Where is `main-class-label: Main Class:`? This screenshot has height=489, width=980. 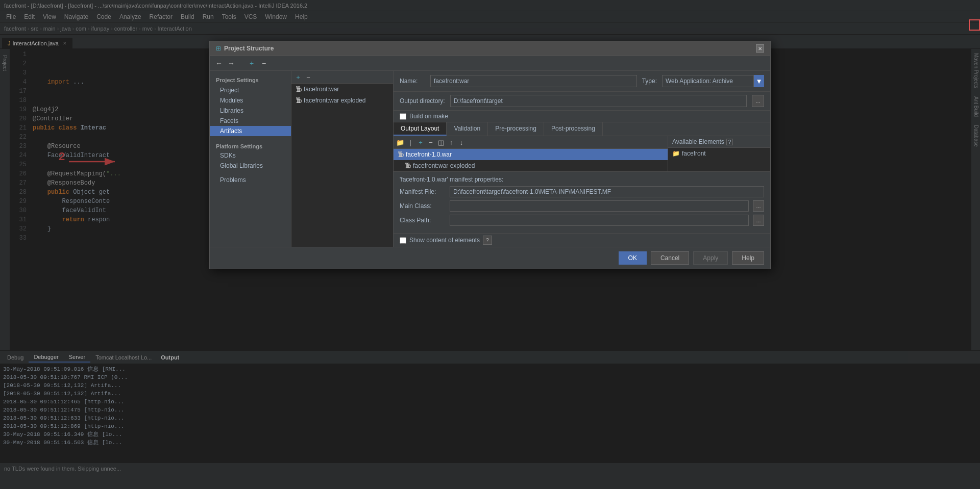 main-class-label: Main Class: is located at coordinates (423, 206).